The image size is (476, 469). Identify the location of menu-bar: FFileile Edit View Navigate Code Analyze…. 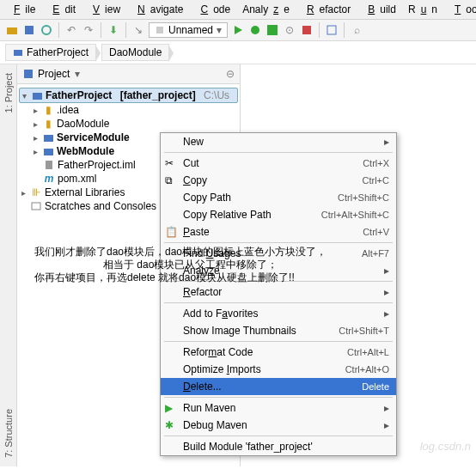
(238, 10).